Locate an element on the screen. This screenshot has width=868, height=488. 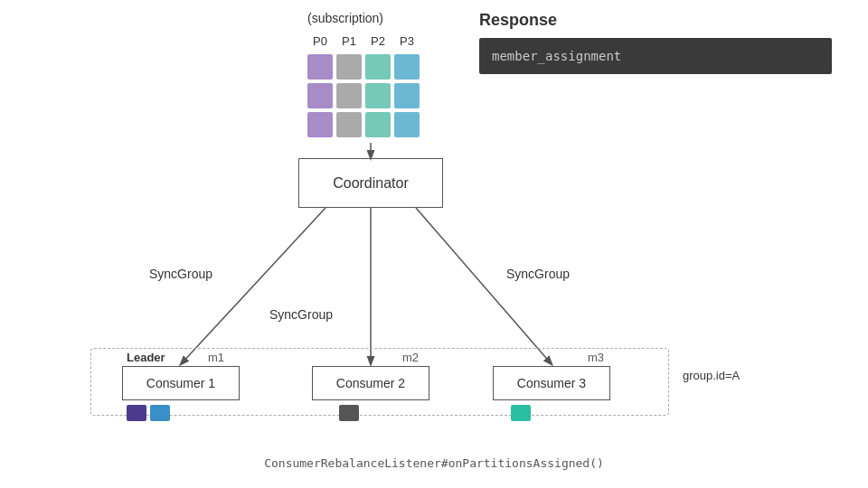
bottom-label: ConsumerRebalanceListener#onPartitionsAs… is located at coordinates (434, 463).